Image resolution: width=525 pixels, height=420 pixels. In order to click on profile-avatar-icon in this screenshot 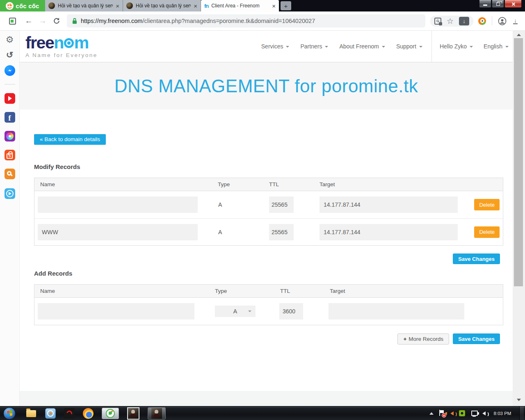, I will do `click(502, 21)`.